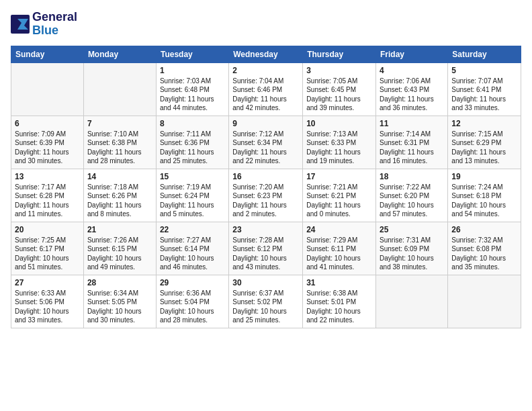 The image size is (532, 411). I want to click on day-cell: 8Sunrise: 7:11 AM Sunset: 6:36 PM Daylig…, so click(192, 142).